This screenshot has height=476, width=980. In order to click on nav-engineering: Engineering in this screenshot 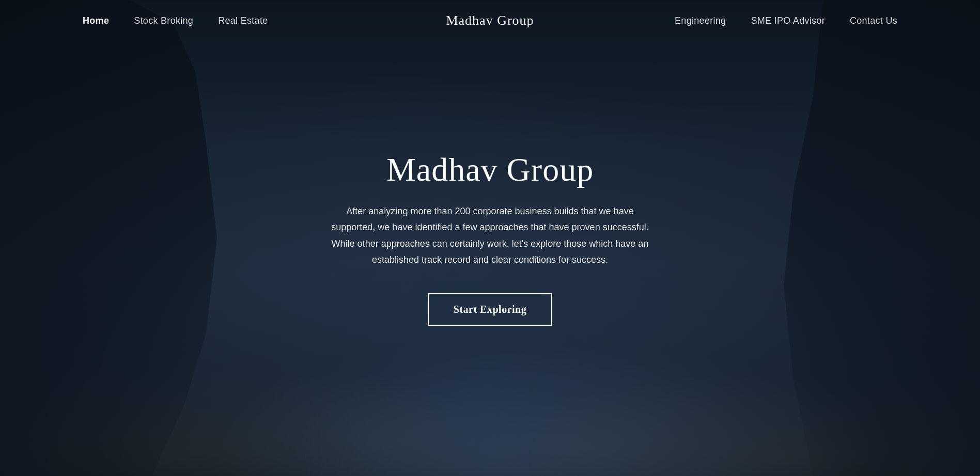, I will do `click(701, 21)`.